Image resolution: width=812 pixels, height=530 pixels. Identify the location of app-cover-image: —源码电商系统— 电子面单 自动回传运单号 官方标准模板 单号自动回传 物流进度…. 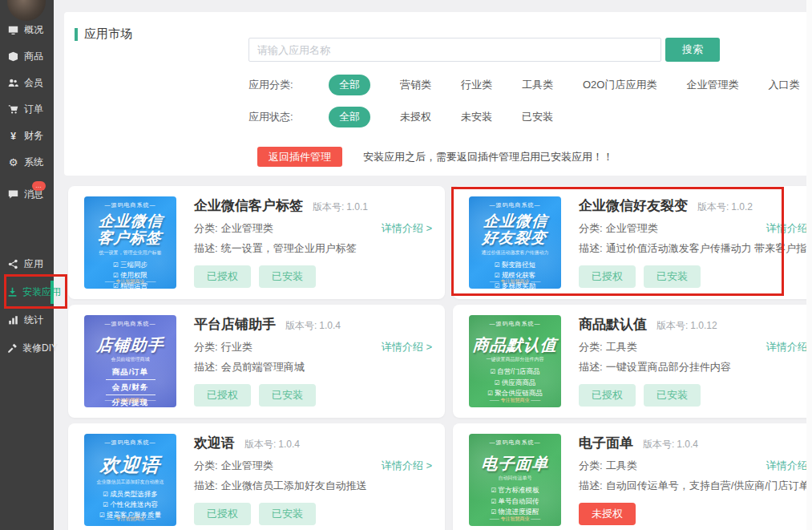
(515, 479).